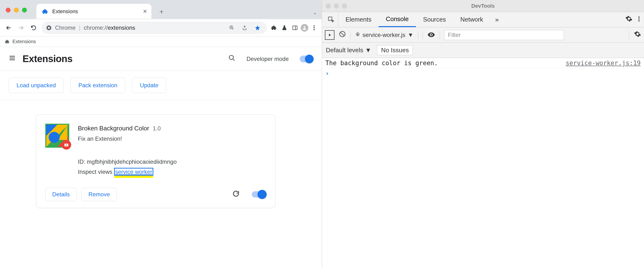  What do you see at coordinates (94, 12) in the screenshot?
I see `browser-tab: Extensions ✕` at bounding box center [94, 12].